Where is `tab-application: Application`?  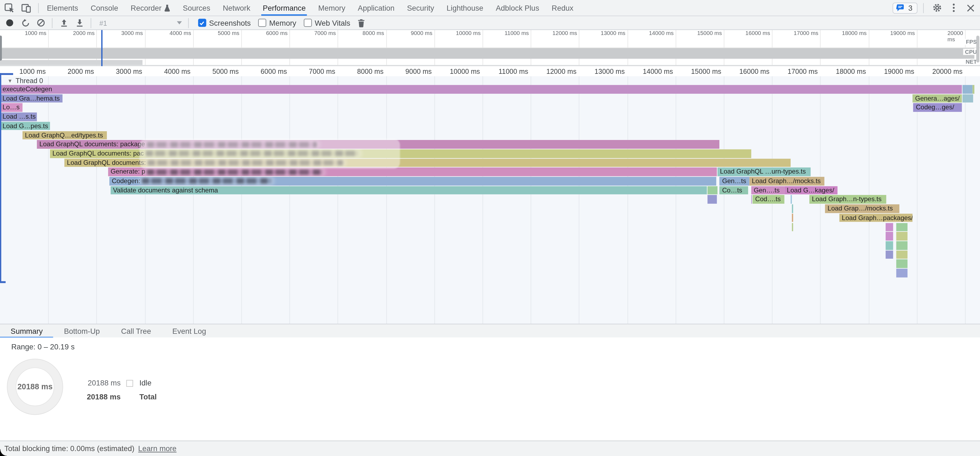
tab-application: Application is located at coordinates (376, 8).